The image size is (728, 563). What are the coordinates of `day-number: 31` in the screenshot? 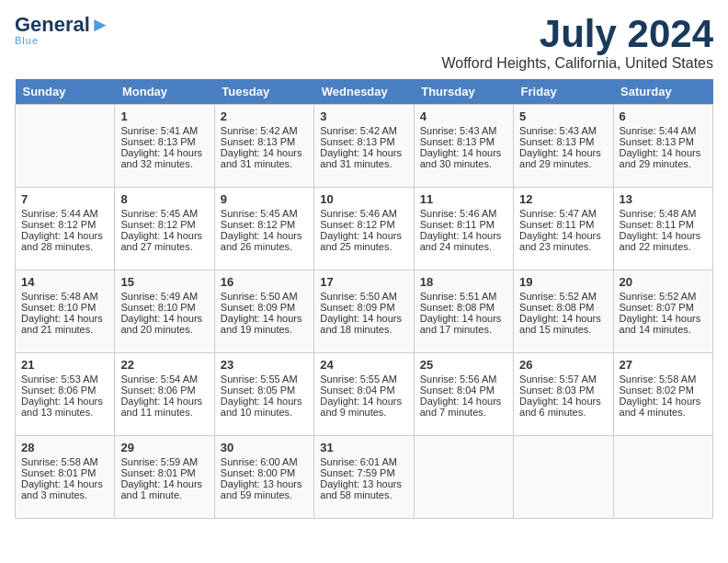 It's located at (364, 447).